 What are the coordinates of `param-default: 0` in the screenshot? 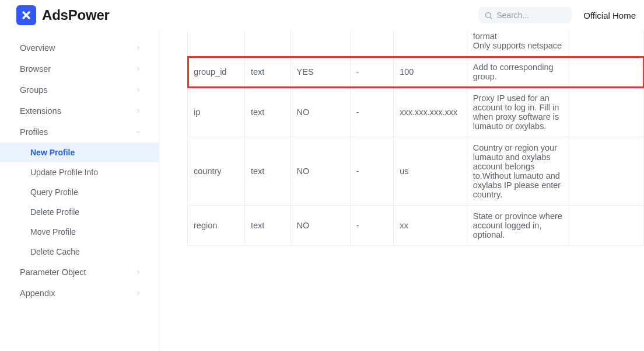 It's located at (372, 43).